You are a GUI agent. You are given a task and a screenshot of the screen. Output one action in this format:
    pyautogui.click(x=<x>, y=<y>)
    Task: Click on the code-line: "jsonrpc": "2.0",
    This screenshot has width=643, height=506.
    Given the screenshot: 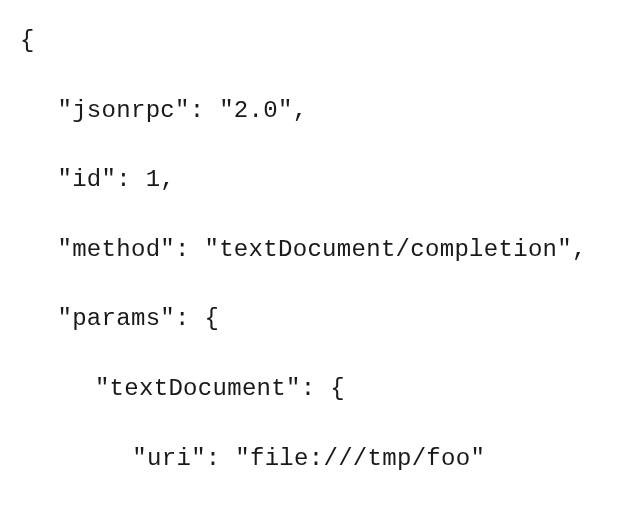 What is the action you would take?
    pyautogui.click(x=322, y=112)
    